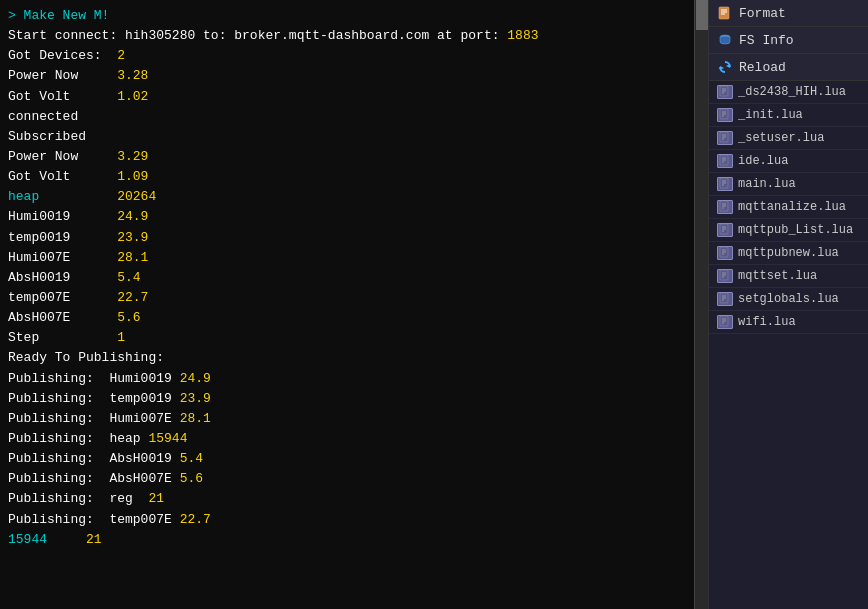 This screenshot has width=868, height=609. Describe the element at coordinates (347, 459) in the screenshot. I see `terminal-line: Publishing: AbsH0019 5.4` at that location.